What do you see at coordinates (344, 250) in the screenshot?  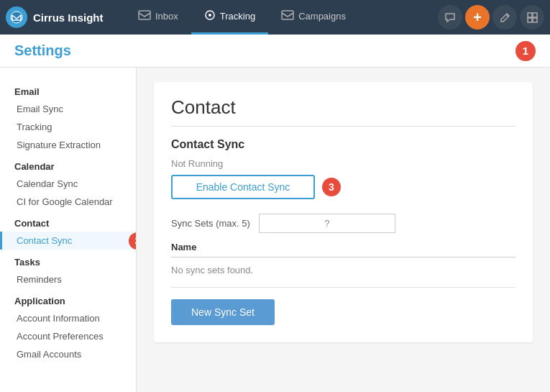 I see `table-header: Name` at bounding box center [344, 250].